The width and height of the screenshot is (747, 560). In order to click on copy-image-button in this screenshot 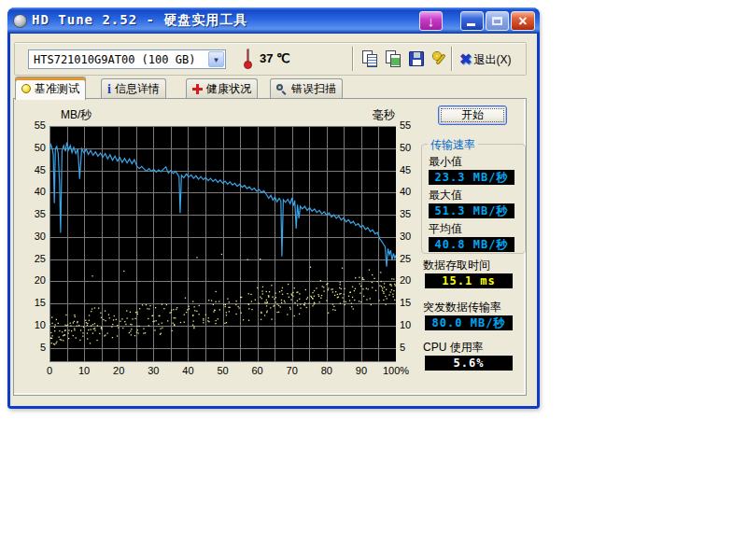, I will do `click(394, 60)`.